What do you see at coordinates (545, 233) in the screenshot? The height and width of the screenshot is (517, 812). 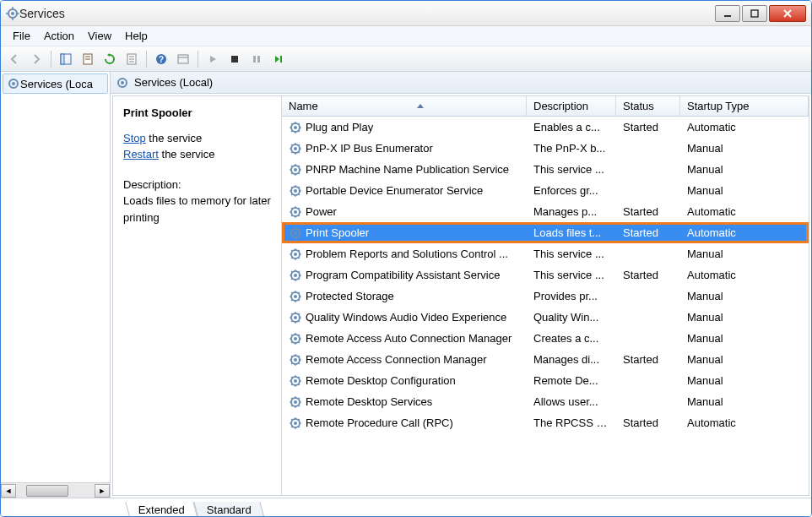 I see `service-row: Print SpoolerLoads files t...StartedAuto…` at bounding box center [545, 233].